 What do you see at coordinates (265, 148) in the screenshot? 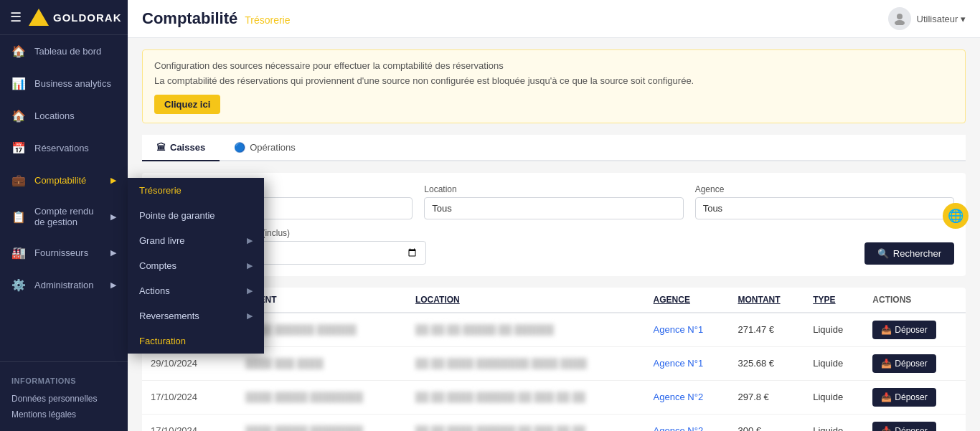
I see `tab-operations: 🔵 Opérations` at bounding box center [265, 148].